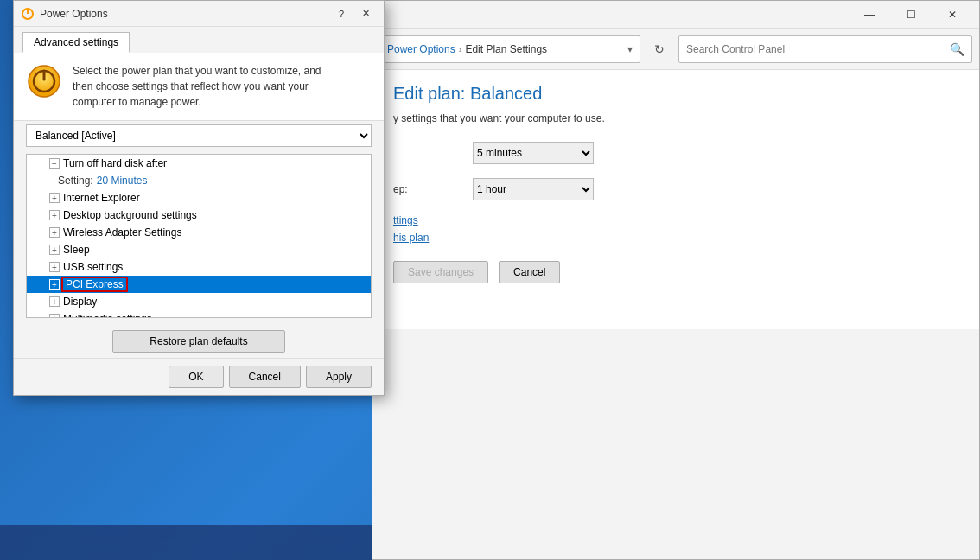 This screenshot has height=560, width=980. What do you see at coordinates (54, 302) in the screenshot?
I see `expand-display: +` at bounding box center [54, 302].